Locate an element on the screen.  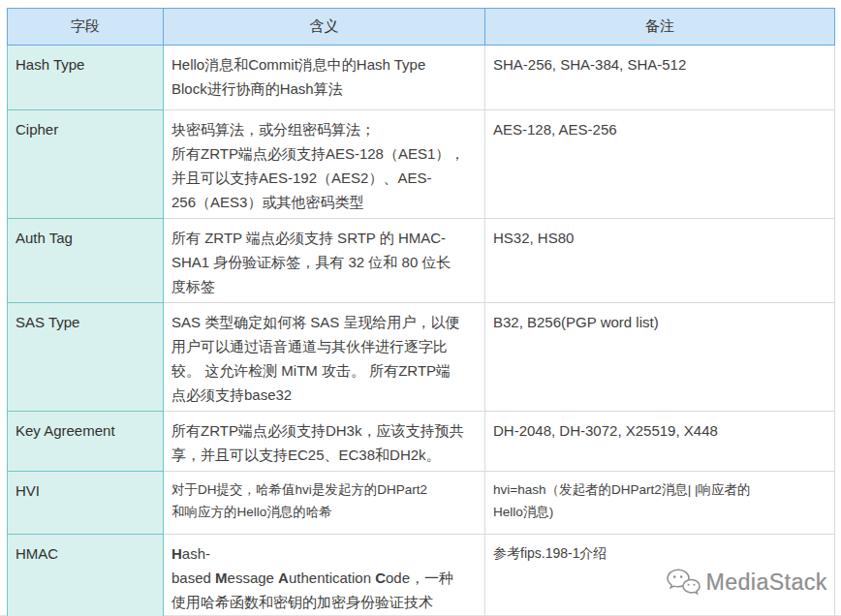
meaning-cell: 块密码算法，或分组密码算法； 所有ZRTP端点必须支持AES-128（AES1）… is located at coordinates (325, 165).